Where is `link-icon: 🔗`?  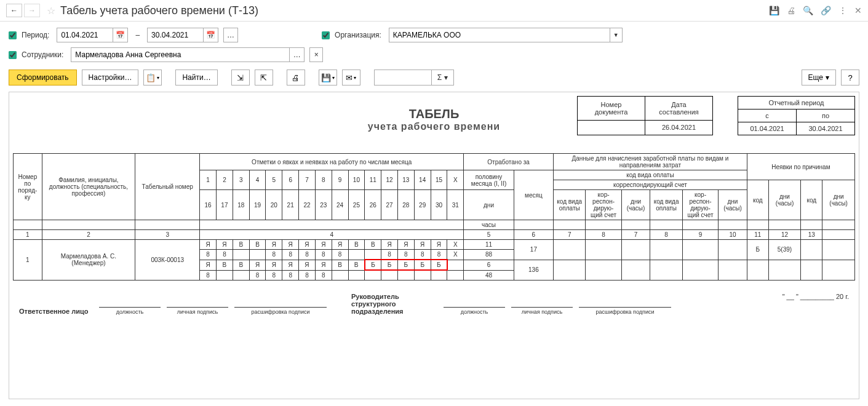
link-icon: 🔗 is located at coordinates (826, 10).